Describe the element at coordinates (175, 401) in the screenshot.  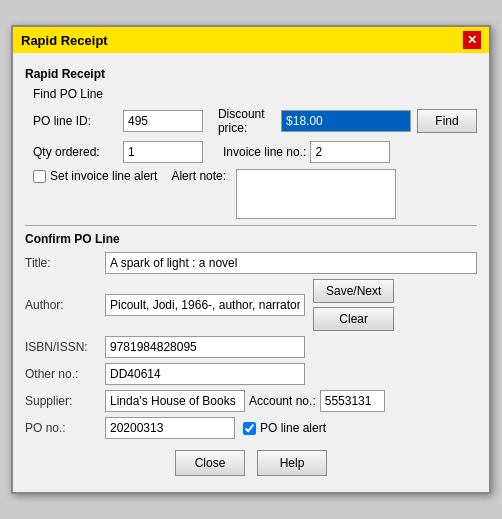
I see `supplier-input` at that location.